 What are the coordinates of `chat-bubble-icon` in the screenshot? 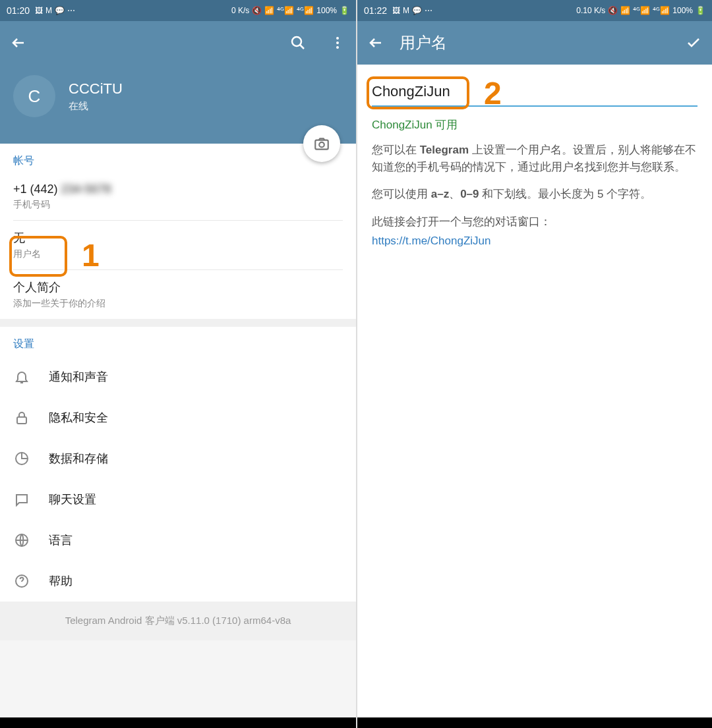 It's located at (22, 499).